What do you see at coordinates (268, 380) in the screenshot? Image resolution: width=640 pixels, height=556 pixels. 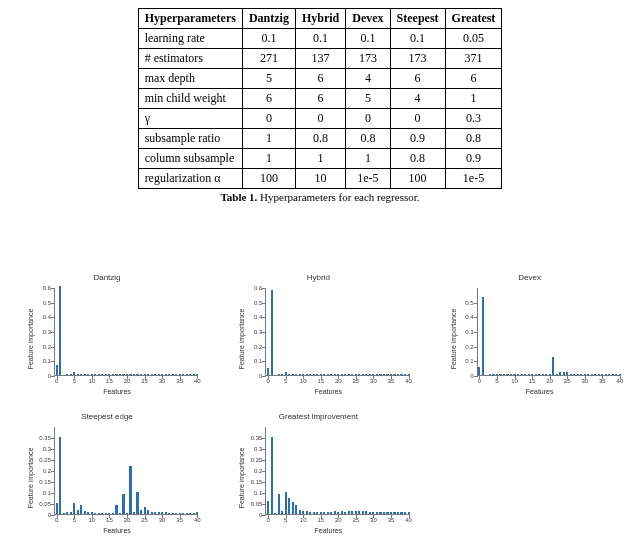 I see `x-tick-label: 0` at bounding box center [268, 380].